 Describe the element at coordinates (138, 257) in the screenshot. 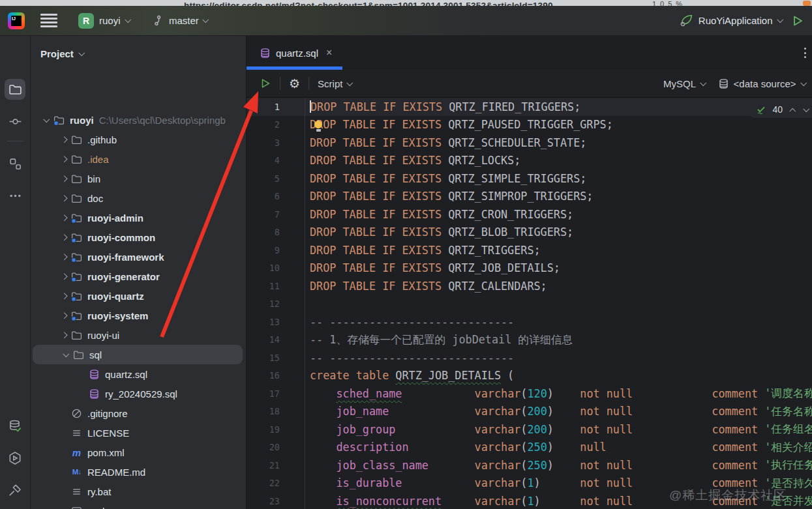

I see `tree-item-ruoyi-framework: ruoyi-framework` at that location.